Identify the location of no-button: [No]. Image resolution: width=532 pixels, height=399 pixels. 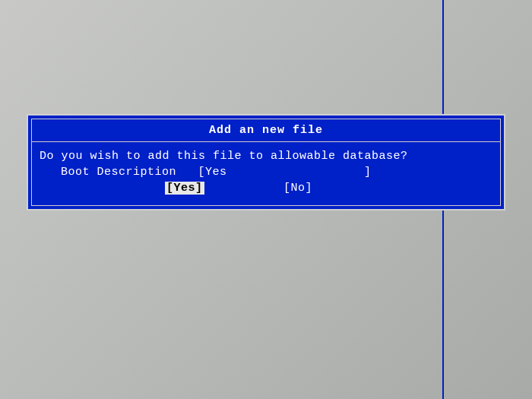
(298, 188).